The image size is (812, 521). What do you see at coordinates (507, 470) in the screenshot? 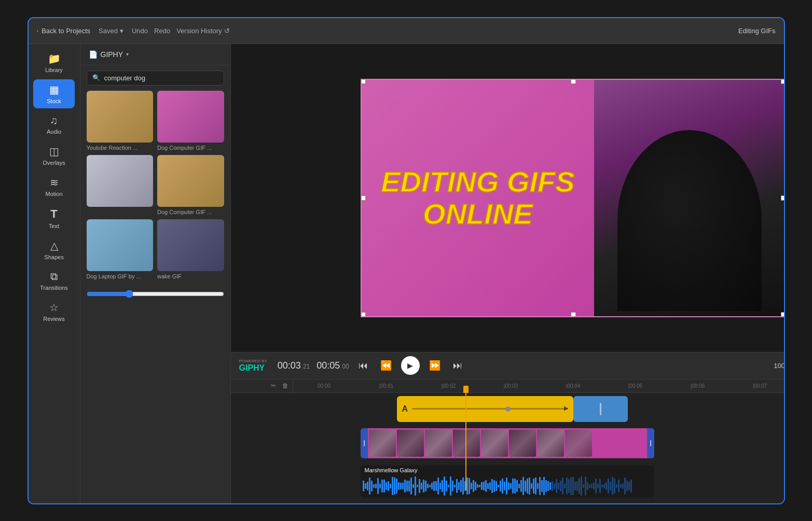
I see `audio-track-label: Marshmellow Galaxy` at bounding box center [507, 470].